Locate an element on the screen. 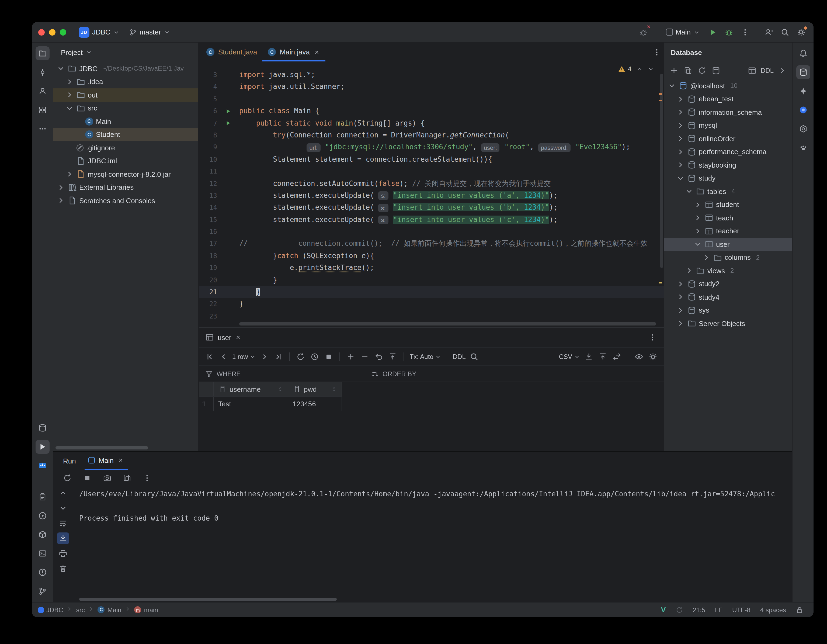  terminal-toolwindow-button is located at coordinates (42, 553).